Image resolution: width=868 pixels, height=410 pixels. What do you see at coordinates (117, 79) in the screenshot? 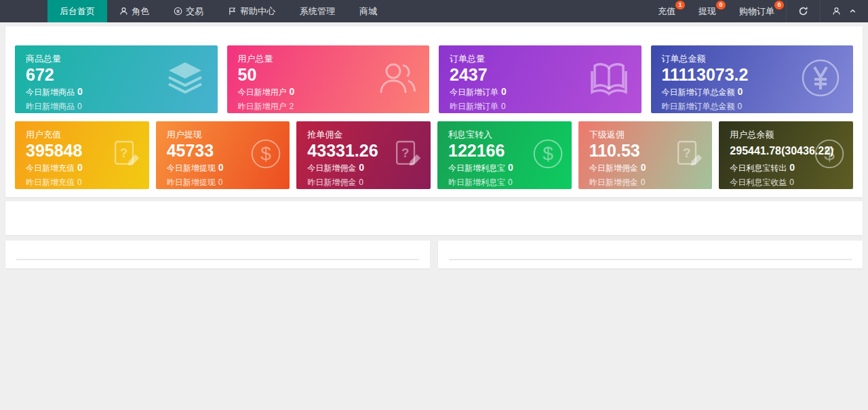
I see `stat-card-goods-total: 商品总量 672 今日新增商品0 昨日新增商品0` at bounding box center [117, 79].